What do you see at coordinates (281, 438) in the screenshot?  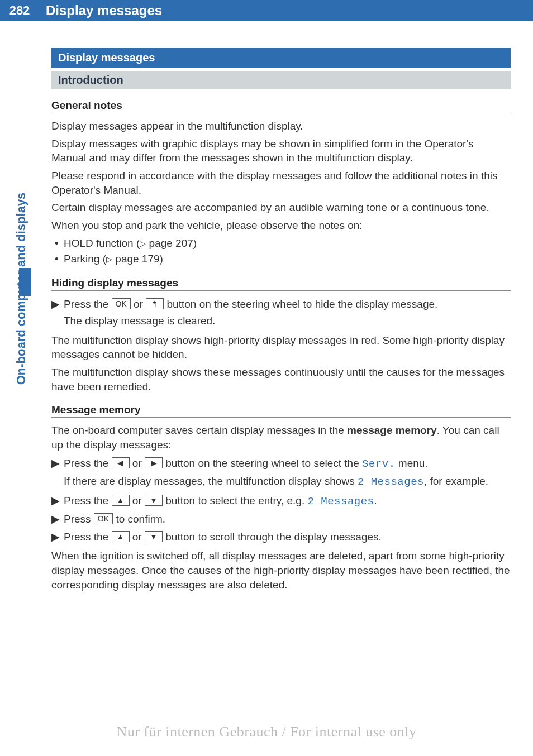 I see `paragraph: The on-board computer saves certain disp…` at bounding box center [281, 438].